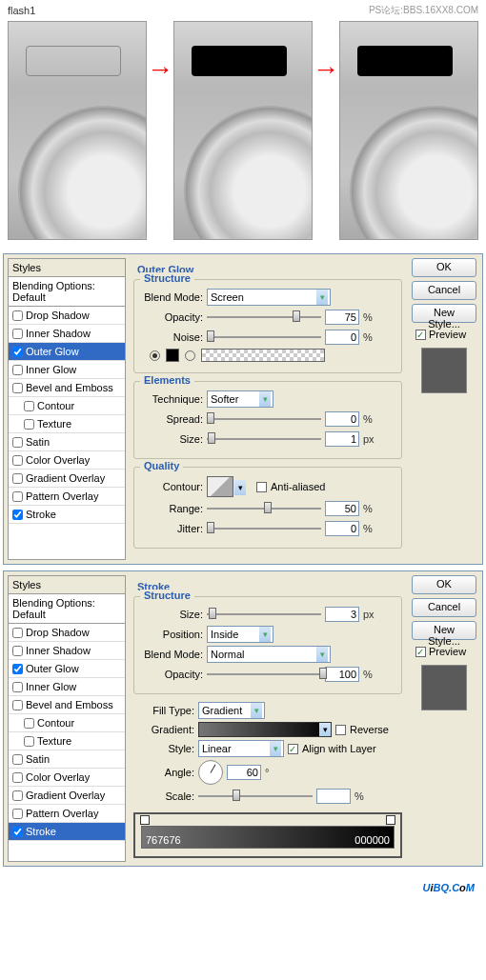 The width and height of the screenshot is (486, 980). Describe the element at coordinates (269, 297) in the screenshot. I see `blend-mode-select: Screen` at that location.